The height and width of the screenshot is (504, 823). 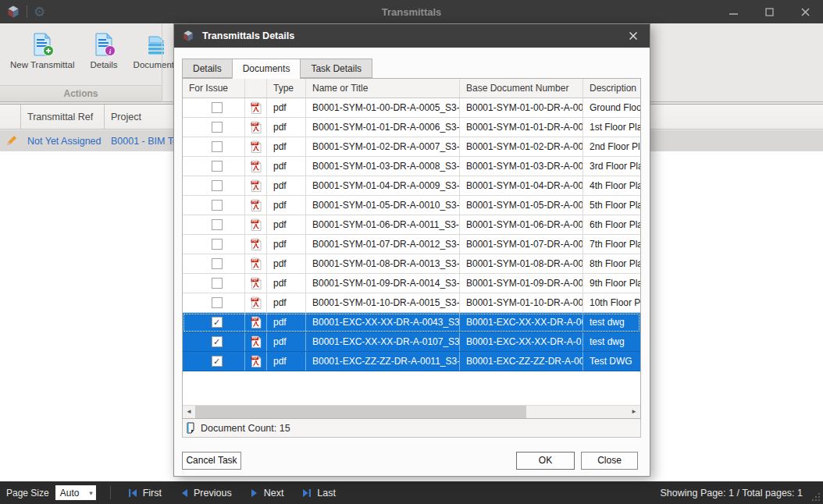 I want to click on base-document-number-cell: B0001-SYM-01-08-DR-A-0013, so click(x=522, y=264).